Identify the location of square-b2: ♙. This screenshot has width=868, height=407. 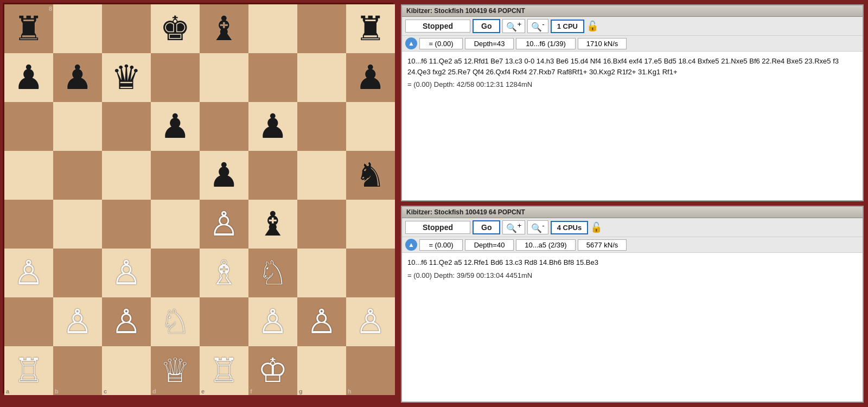
(78, 322).